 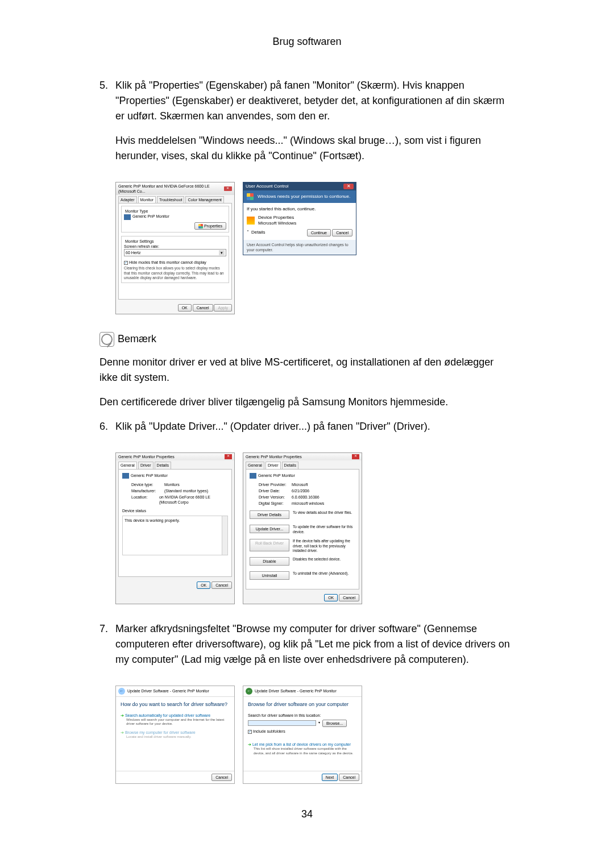 What do you see at coordinates (307, 42) in the screenshot?
I see `page-header: Brug softwaren` at bounding box center [307, 42].